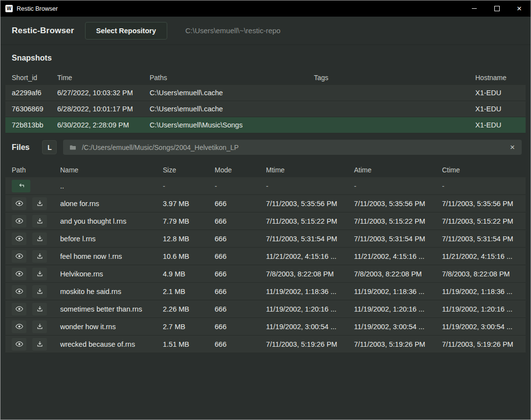 This screenshot has height=420, width=531. Describe the element at coordinates (34, 109) in the screenshot. I see `snapshot-short-id: 76306869` at that location.